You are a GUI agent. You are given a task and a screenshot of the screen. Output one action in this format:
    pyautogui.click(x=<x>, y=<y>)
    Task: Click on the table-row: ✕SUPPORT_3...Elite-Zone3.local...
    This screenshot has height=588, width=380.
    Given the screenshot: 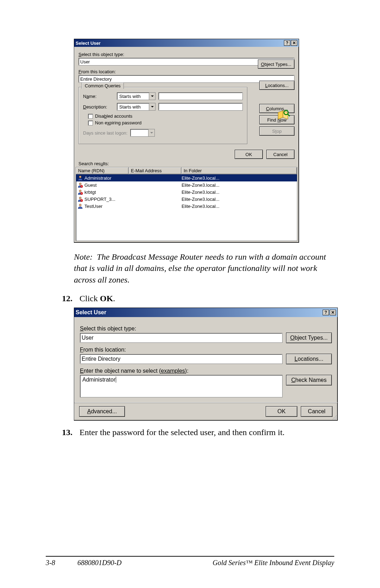 What is the action you would take?
    pyautogui.click(x=186, y=199)
    